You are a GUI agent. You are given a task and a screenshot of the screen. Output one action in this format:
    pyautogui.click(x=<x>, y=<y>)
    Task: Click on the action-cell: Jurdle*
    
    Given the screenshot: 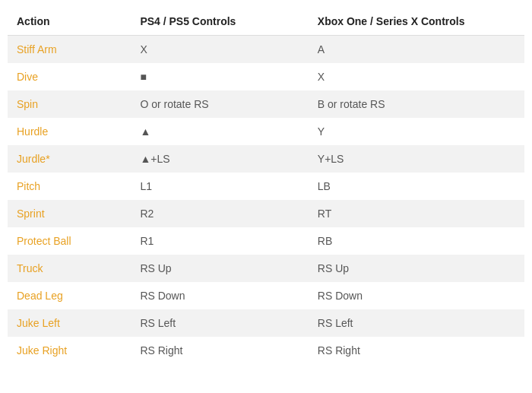 What is the action you would take?
    pyautogui.click(x=69, y=159)
    